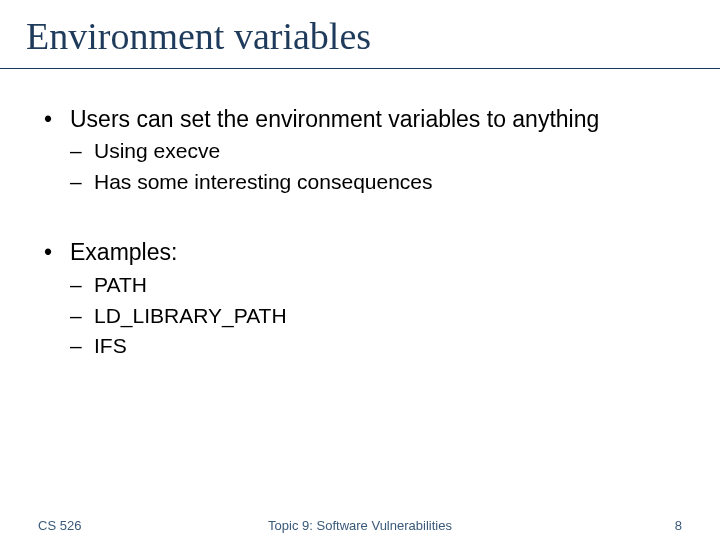 Image resolution: width=720 pixels, height=540 pixels. Describe the element at coordinates (385, 346) in the screenshot. I see `sub-bullet-text: IFS` at that location.